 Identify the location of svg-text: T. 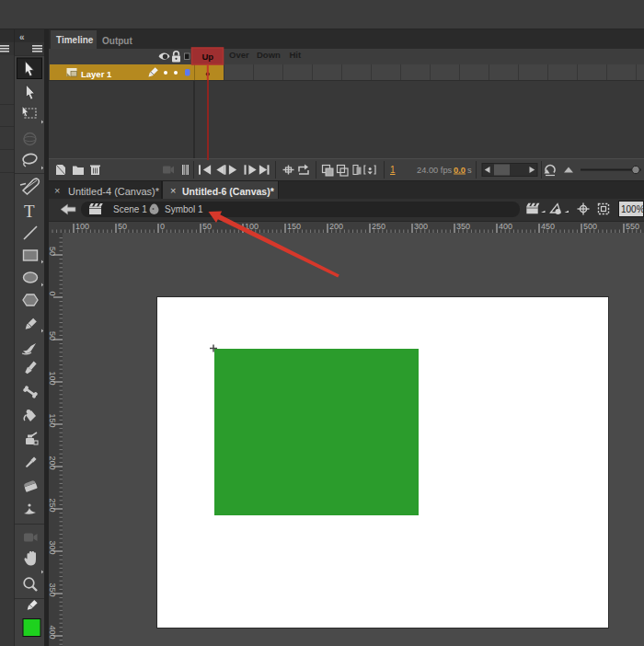
(29, 212).